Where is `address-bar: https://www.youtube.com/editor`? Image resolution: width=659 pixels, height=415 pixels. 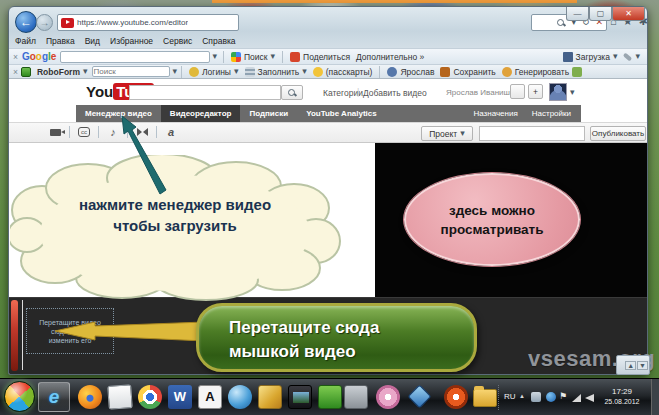 address-bar: https://www.youtube.com/editor is located at coordinates (148, 22).